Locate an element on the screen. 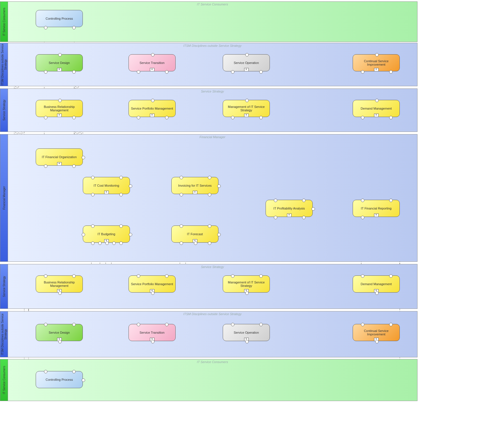  node-csi1: Continual Service Improvement+ is located at coordinates (376, 63).